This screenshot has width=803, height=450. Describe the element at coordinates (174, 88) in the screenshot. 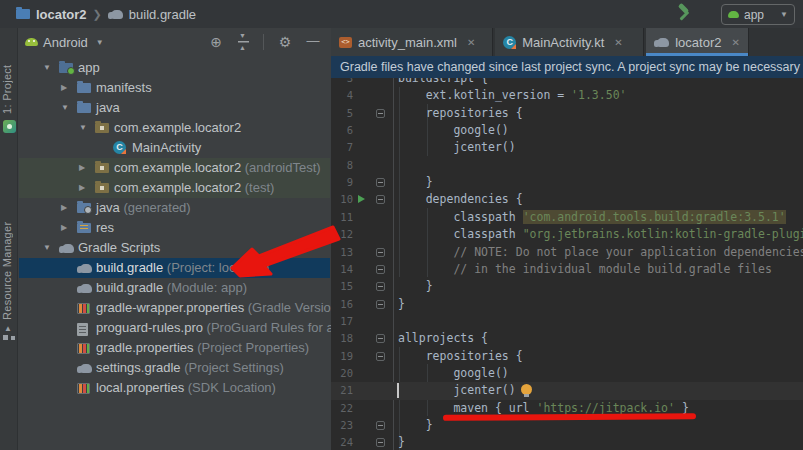

I see `tree-item-manifests: manifests` at that location.